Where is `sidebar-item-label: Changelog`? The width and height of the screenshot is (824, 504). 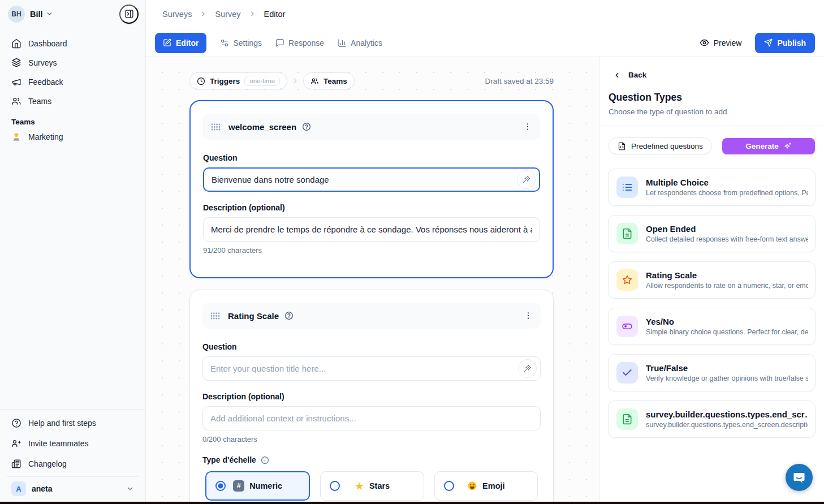
sidebar-item-label: Changelog is located at coordinates (48, 464).